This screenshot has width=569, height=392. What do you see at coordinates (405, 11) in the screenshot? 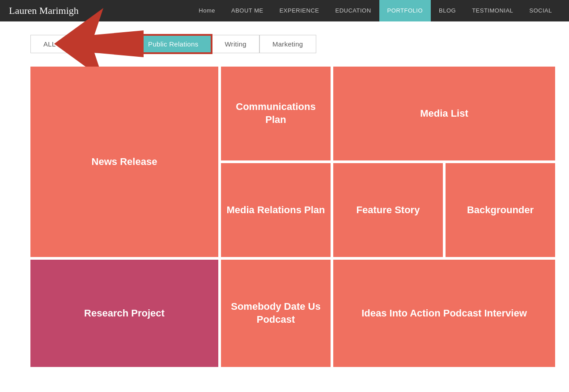
I see `nav-portfolio: PORTFOLIO` at bounding box center [405, 11].